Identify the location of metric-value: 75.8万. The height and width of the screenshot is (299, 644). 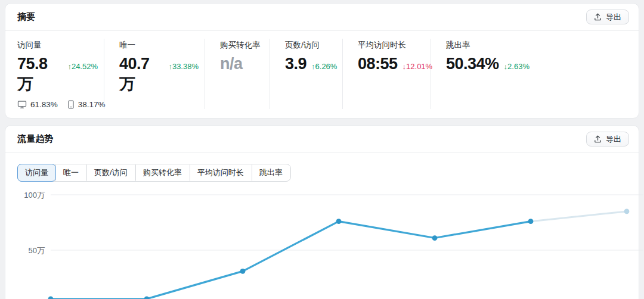
(40, 75).